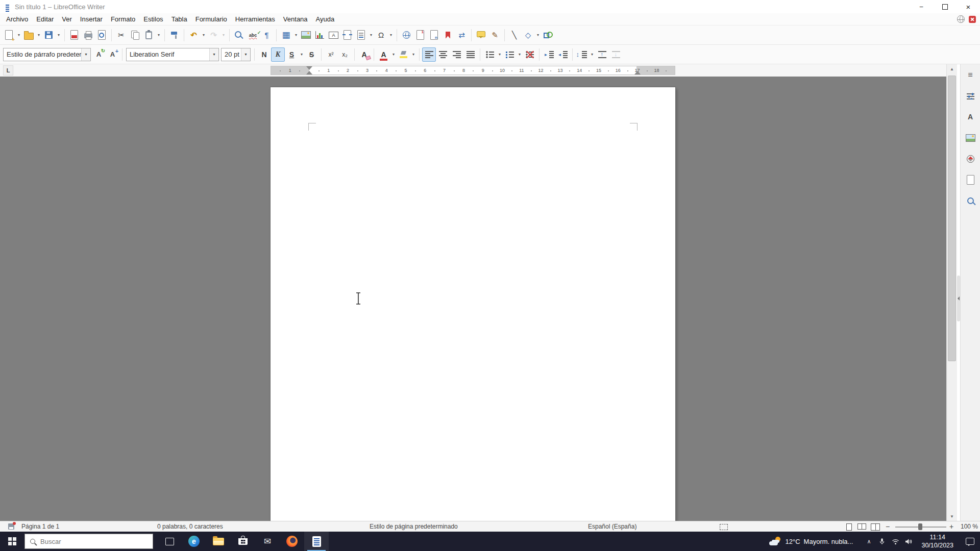 Image resolution: width=980 pixels, height=551 pixels. I want to click on formatting-marks-button: ¶, so click(266, 35).